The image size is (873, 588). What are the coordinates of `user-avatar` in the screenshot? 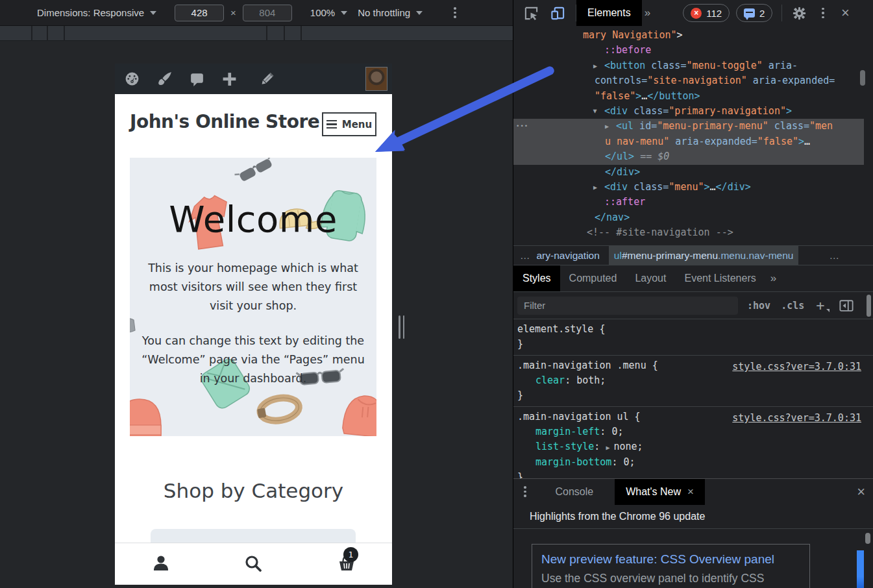 It's located at (376, 79).